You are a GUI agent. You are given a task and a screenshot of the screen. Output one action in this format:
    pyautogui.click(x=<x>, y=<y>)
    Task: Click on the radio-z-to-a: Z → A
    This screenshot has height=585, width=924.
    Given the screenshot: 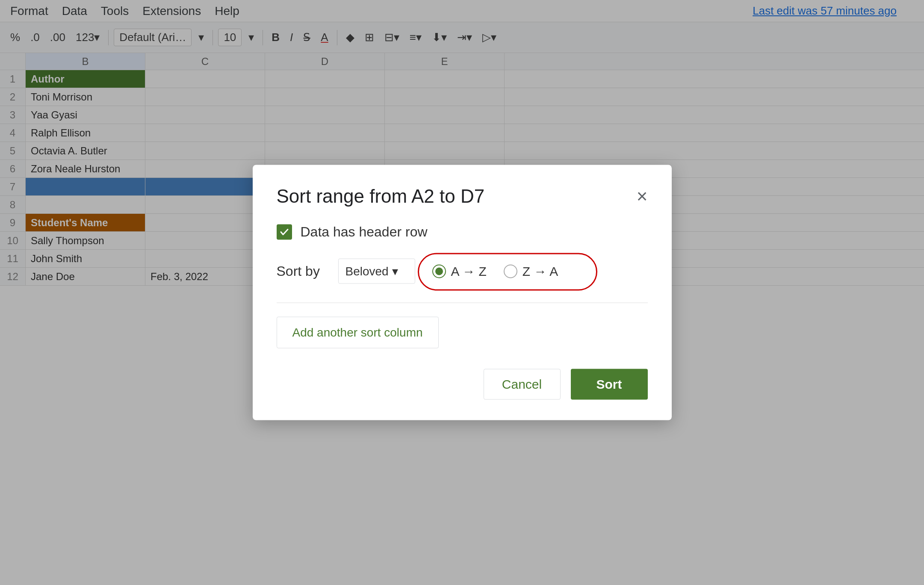 What is the action you would take?
    pyautogui.click(x=531, y=271)
    